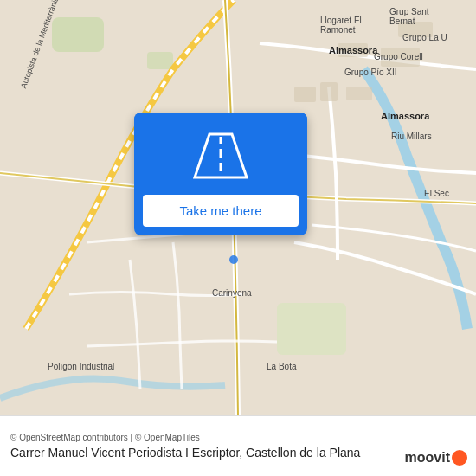 Image resolution: width=476 pixels, height=476 pixels. What do you see at coordinates (221, 174) in the screenshot?
I see `overlay-card: Take me there` at bounding box center [221, 174].